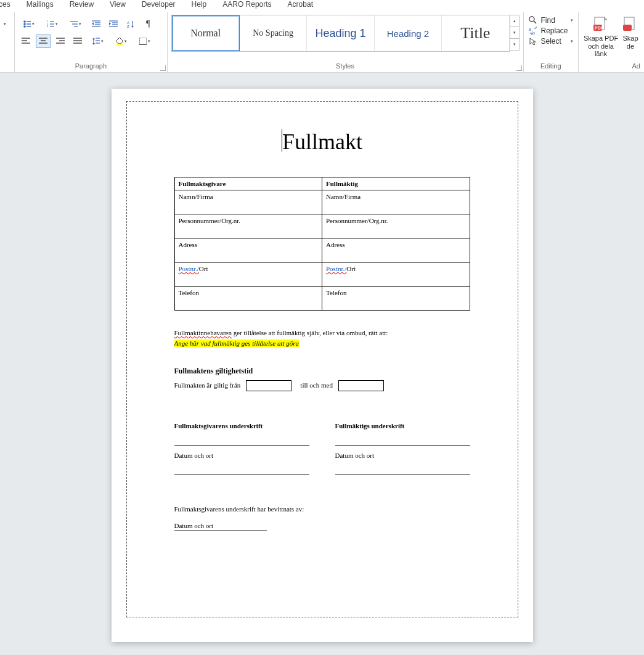 This screenshot has width=644, height=655. I want to click on scroll-down-icon: ▾, so click(515, 33).